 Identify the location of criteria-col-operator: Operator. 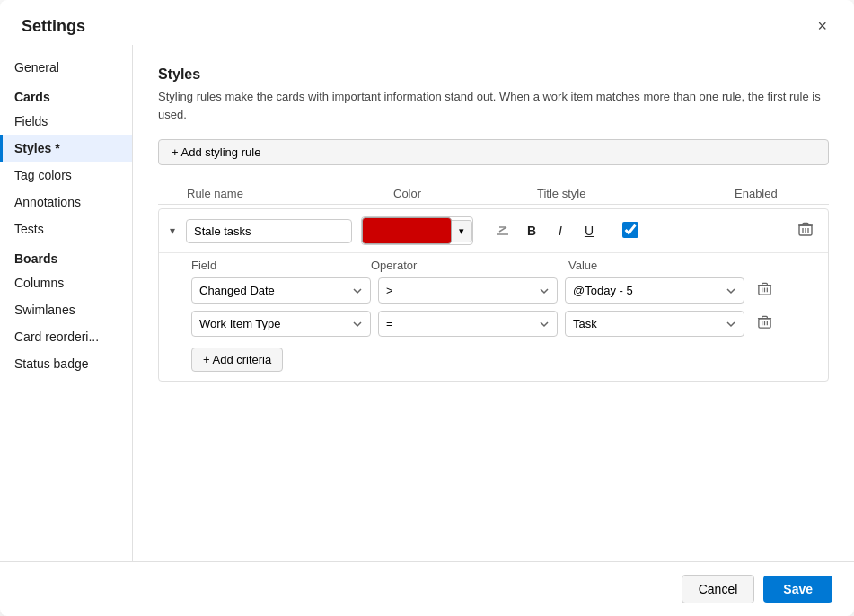
(470, 266).